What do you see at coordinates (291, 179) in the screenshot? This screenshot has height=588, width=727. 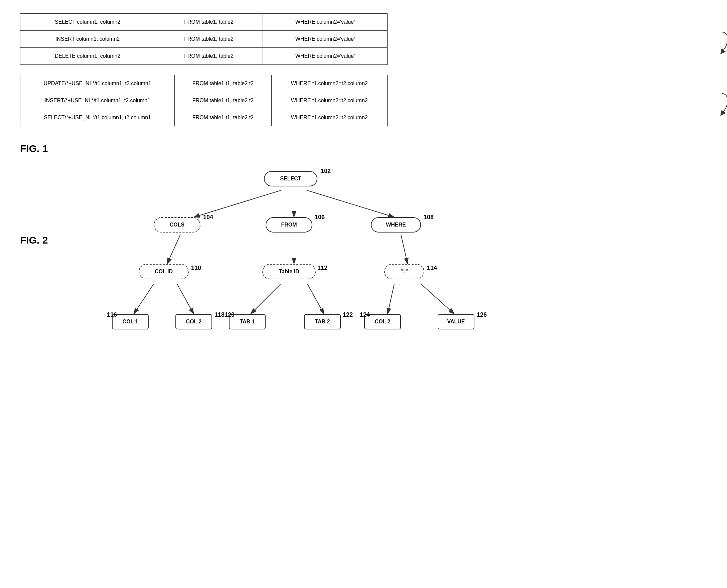 I see `node-select: SELECT` at bounding box center [291, 179].